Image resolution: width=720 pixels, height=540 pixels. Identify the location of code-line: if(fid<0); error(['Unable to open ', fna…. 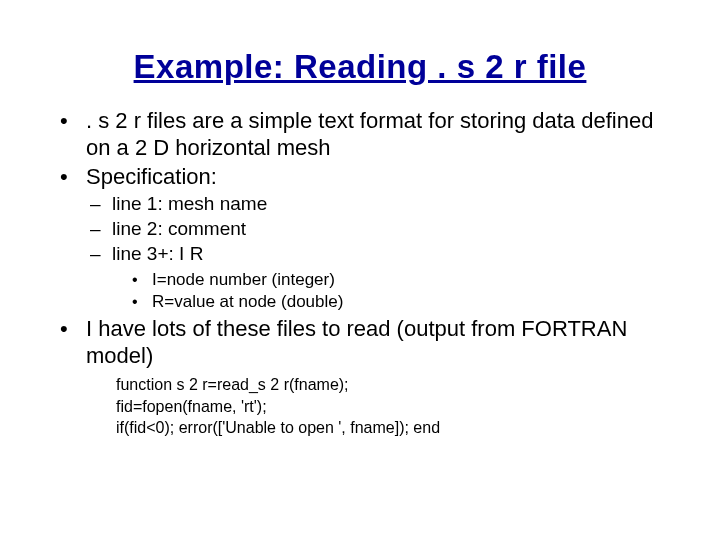
(390, 428).